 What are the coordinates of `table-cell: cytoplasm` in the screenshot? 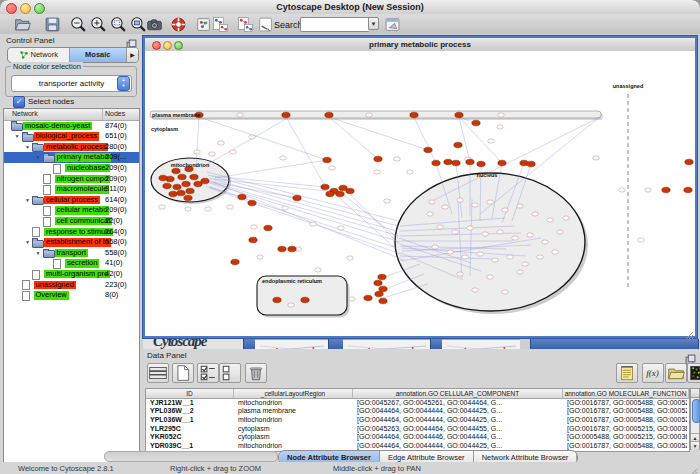 It's located at (294, 438).